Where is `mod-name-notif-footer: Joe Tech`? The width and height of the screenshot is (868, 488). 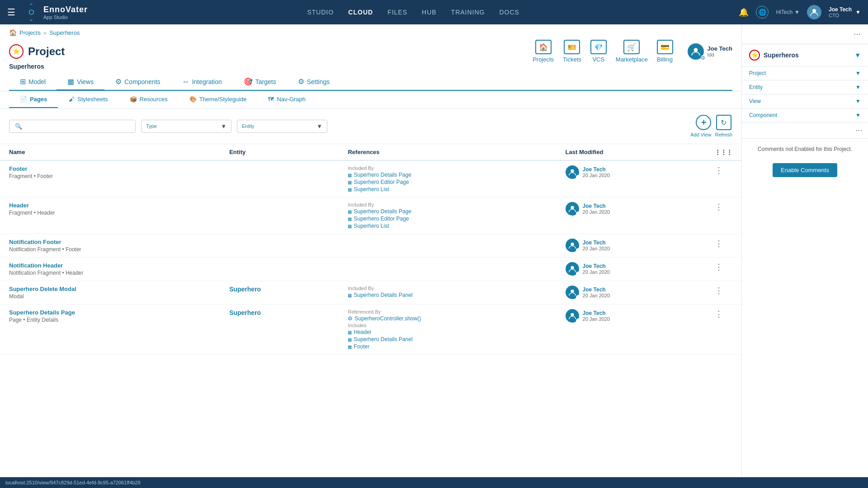
mod-name-notif-footer: Joe Tech is located at coordinates (597, 243).